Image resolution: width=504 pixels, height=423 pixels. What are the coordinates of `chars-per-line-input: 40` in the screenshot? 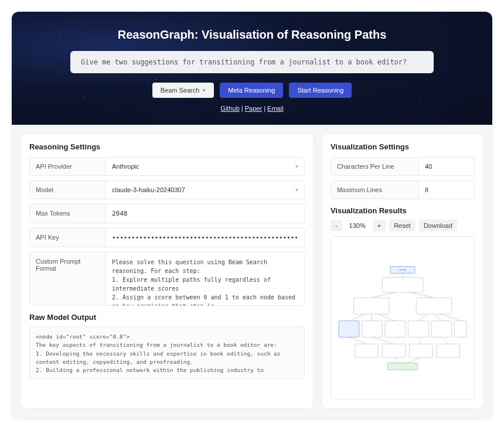 It's located at (447, 166).